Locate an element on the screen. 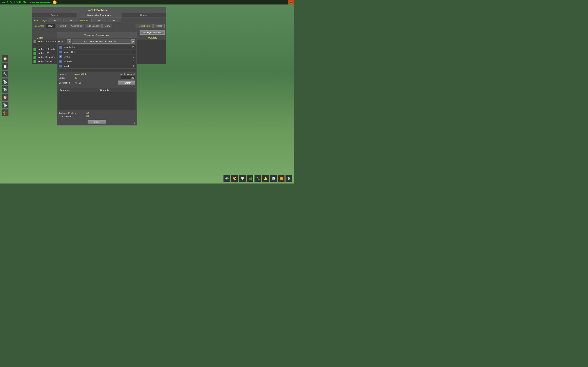 The image size is (588, 367). ff2-btn: ▶▶ is located at coordinates (37, 2).